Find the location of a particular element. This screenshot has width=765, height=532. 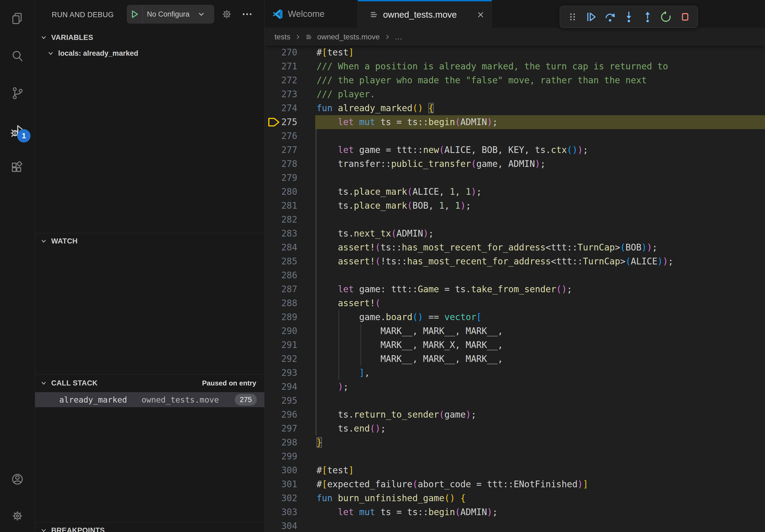

line-number: 273 is located at coordinates (291, 94).